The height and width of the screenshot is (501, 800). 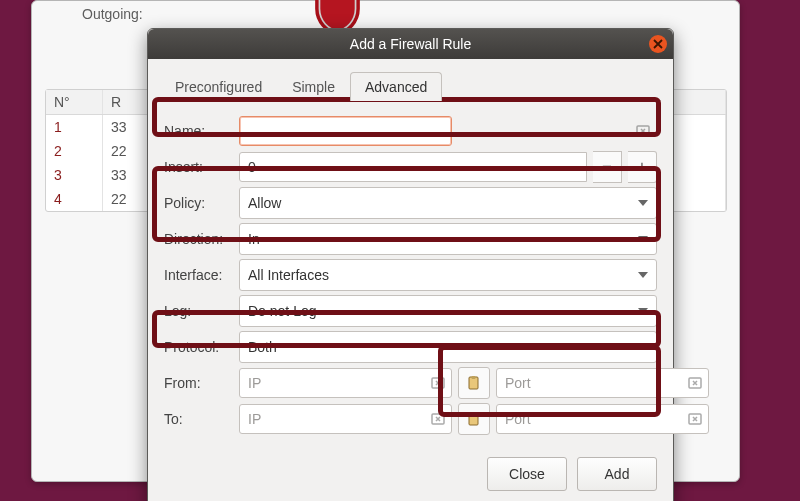 I want to click on from-label: From:, so click(x=202, y=383).